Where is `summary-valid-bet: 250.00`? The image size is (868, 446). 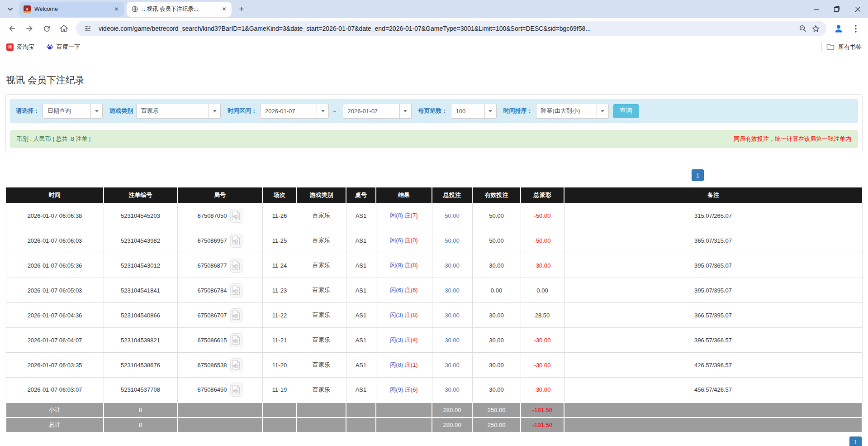
summary-valid-bet: 250.00 is located at coordinates (497, 410).